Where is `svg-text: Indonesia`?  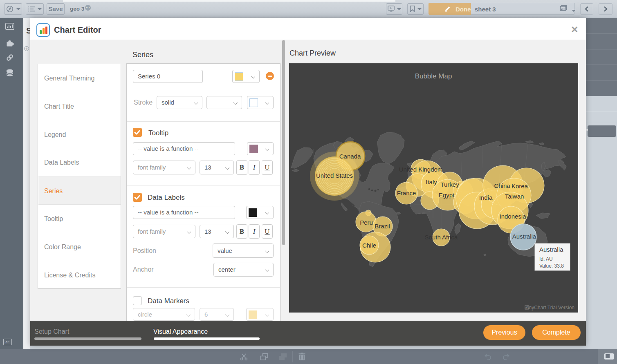 svg-text: Indonesia is located at coordinates (513, 217).